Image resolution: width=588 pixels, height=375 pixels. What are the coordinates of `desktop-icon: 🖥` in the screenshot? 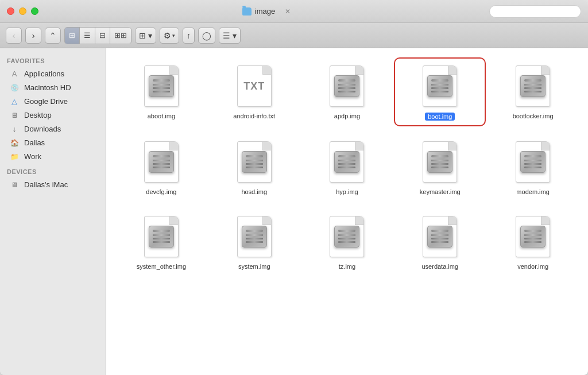 It's located at (14, 115).